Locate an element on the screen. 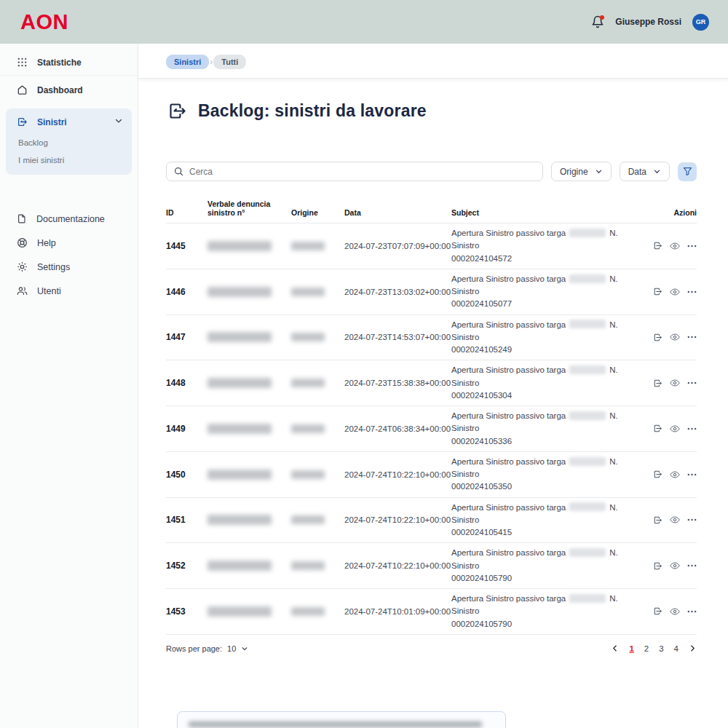 This screenshot has height=728, width=728. page-number-1: 1 is located at coordinates (631, 649).